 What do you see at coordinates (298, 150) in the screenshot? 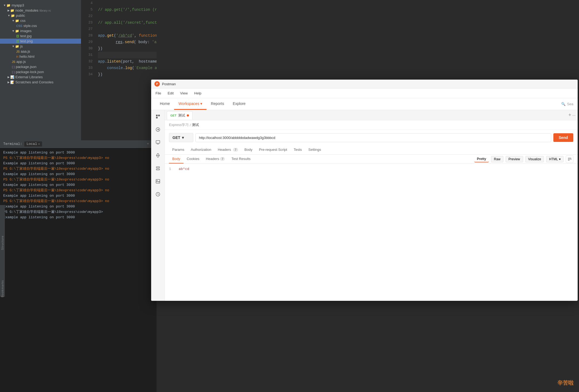
I see `tab-tests: Tests` at bounding box center [298, 150].